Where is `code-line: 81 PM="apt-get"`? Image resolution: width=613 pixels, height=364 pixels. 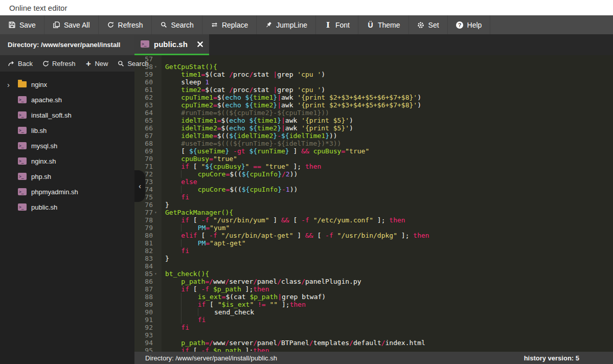 code-line: 81 PM="apt-get" is located at coordinates (374, 243).